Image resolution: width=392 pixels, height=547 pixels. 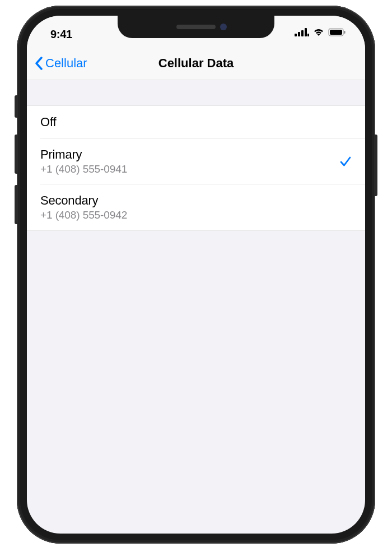 I want to click on power-button, so click(x=376, y=165).